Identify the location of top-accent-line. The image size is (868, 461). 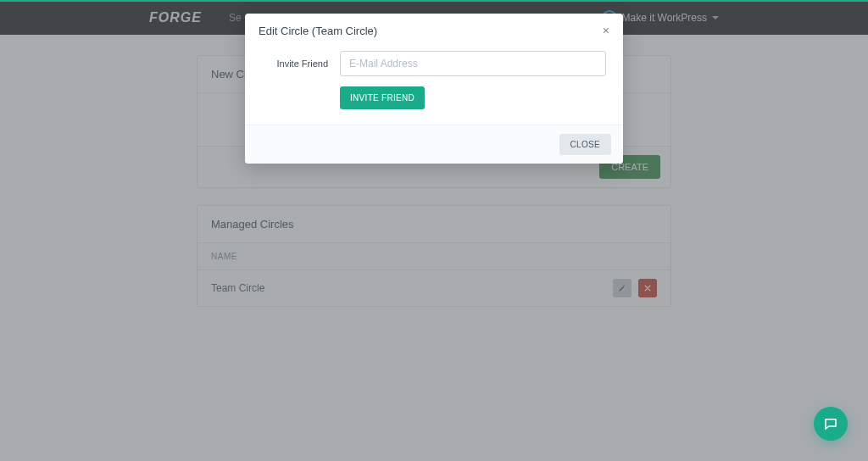
(434, 1).